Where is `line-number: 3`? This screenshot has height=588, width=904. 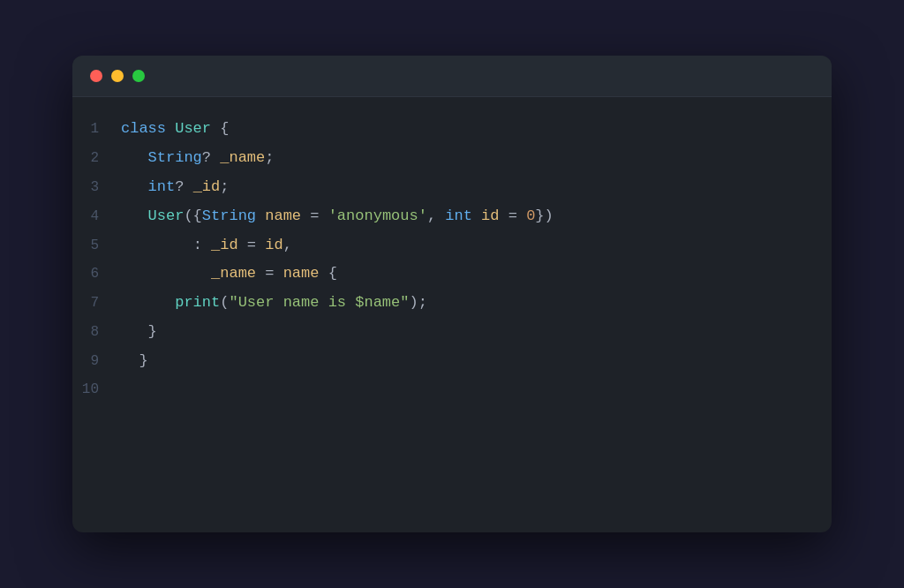
line-number: 3 is located at coordinates (97, 187).